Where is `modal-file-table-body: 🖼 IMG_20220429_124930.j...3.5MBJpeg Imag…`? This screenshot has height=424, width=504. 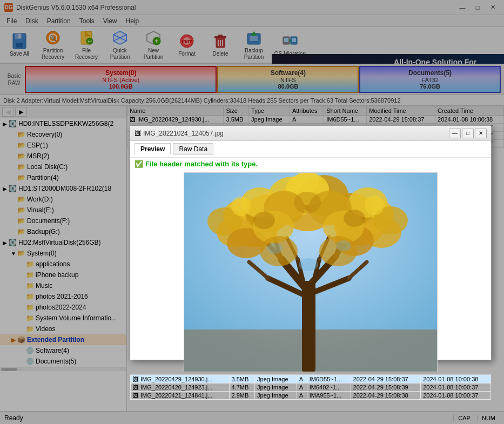 modal-file-table-body: 🖼 IMG_20220429_124930.j...3.5MBJpeg Imag… is located at coordinates (311, 388).